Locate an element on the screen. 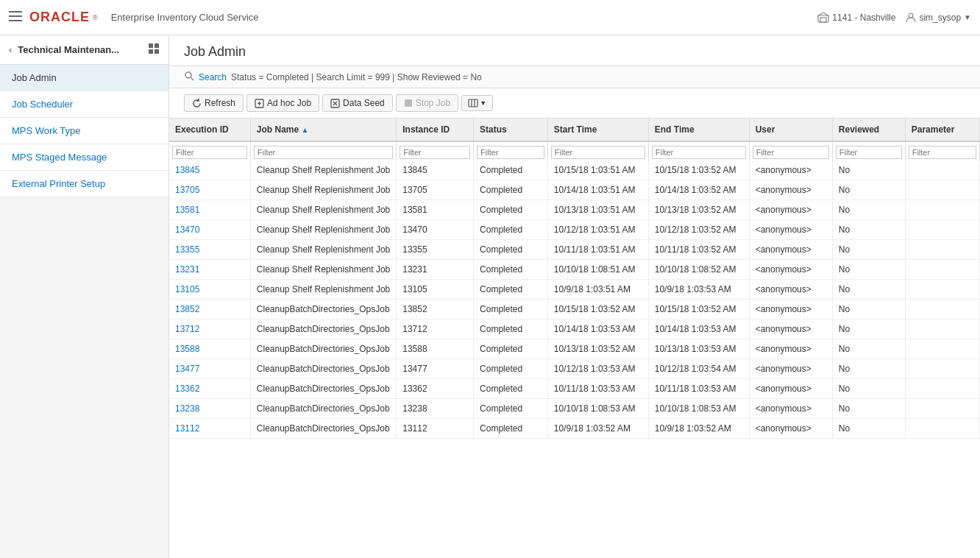 The image size is (980, 558). user-dropdown-icon: ▼ is located at coordinates (967, 18).